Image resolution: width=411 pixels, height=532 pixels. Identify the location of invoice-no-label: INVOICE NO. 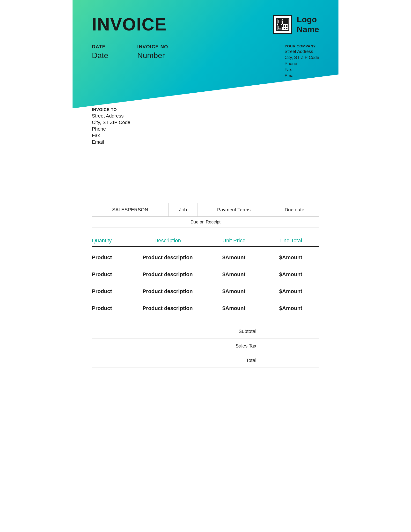
(153, 47).